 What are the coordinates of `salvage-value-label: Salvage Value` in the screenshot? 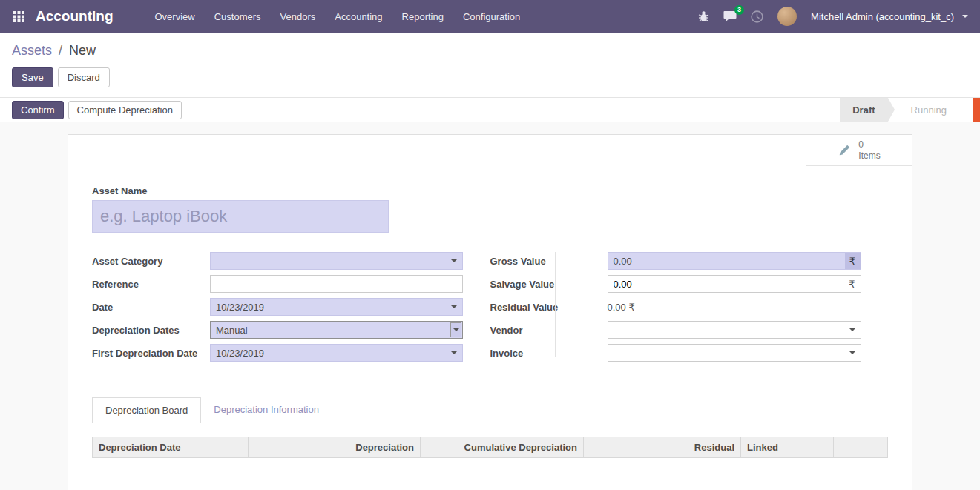 It's located at (549, 285).